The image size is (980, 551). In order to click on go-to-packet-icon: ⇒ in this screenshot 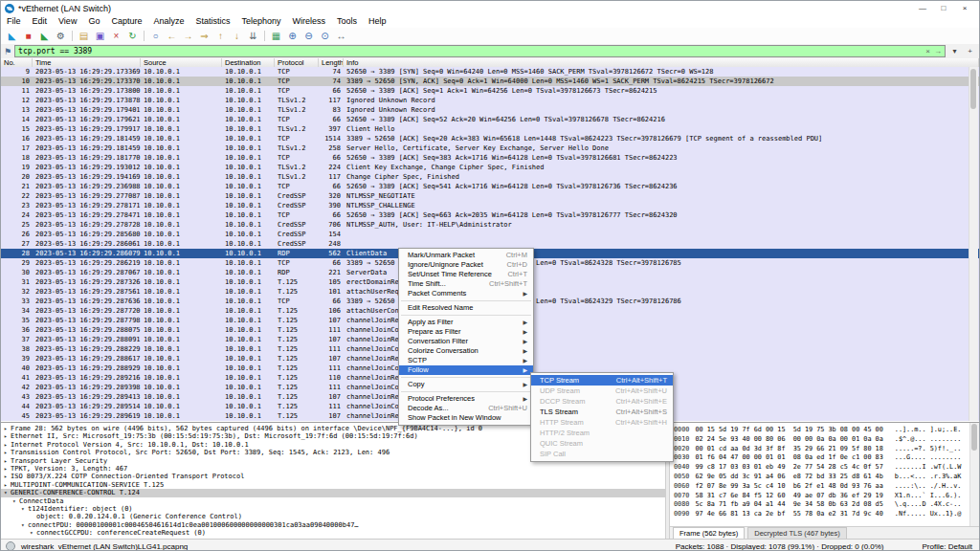, I will do `click(205, 36)`.